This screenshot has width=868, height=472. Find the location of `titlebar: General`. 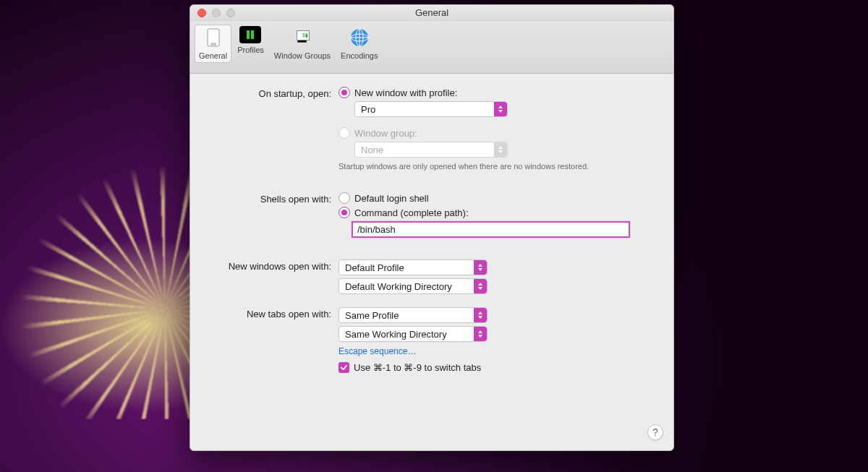

titlebar: General is located at coordinates (432, 13).